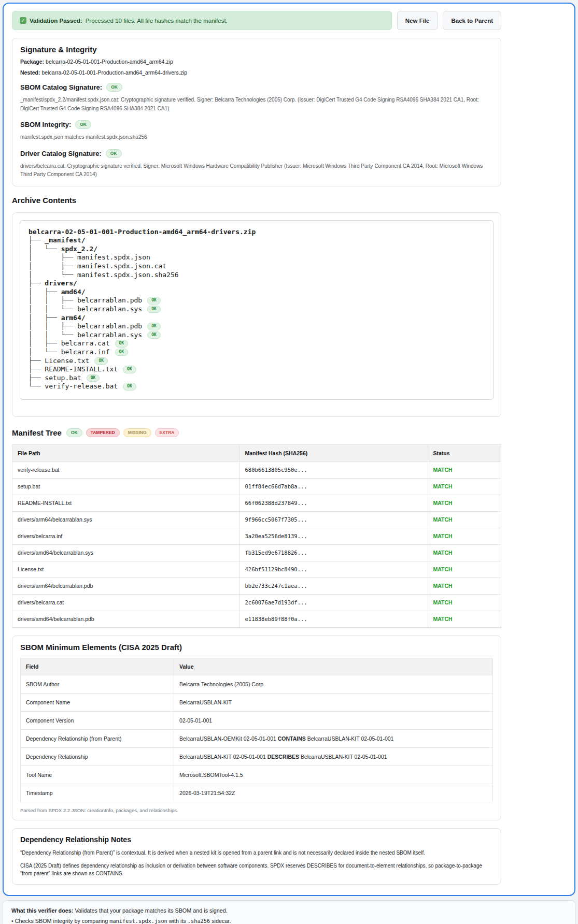 The image size is (578, 924). Describe the element at coordinates (97, 720) in the screenshot. I see `sbom-field-cell: Component Version` at that location.